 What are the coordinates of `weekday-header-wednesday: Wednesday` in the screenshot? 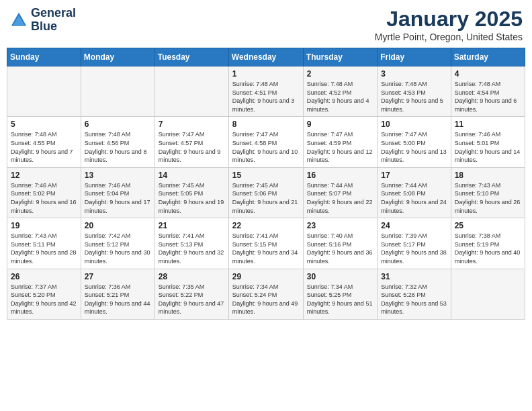 It's located at (266, 58).